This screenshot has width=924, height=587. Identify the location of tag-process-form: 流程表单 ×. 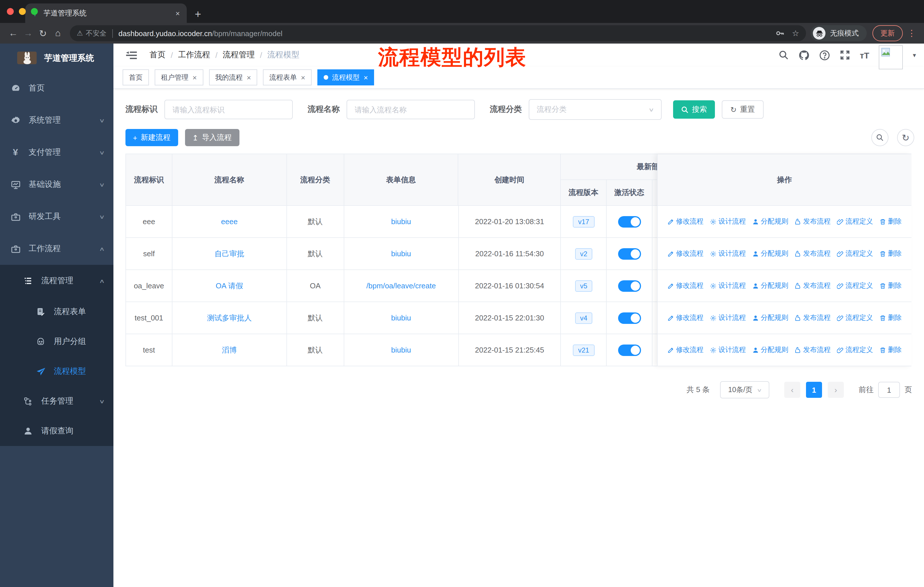
(287, 78).